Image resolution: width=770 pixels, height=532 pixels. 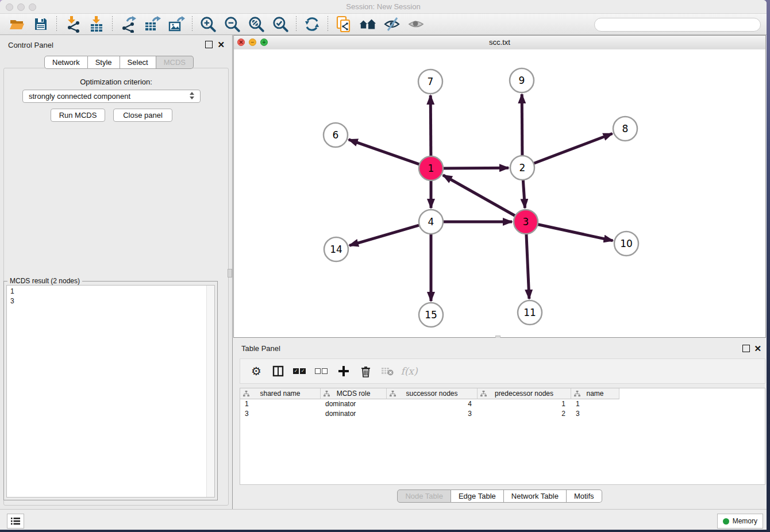 I want to click on svg-text: 8, so click(x=625, y=129).